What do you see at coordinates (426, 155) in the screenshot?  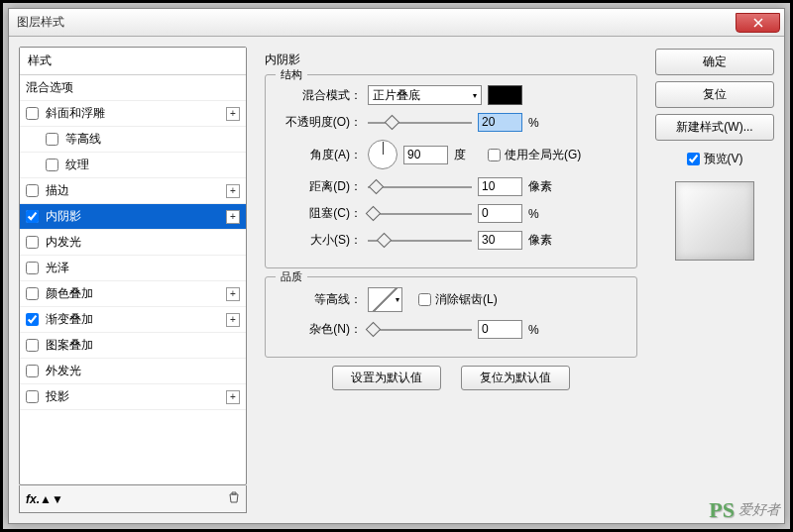 I see `angle-input: 90` at bounding box center [426, 155].